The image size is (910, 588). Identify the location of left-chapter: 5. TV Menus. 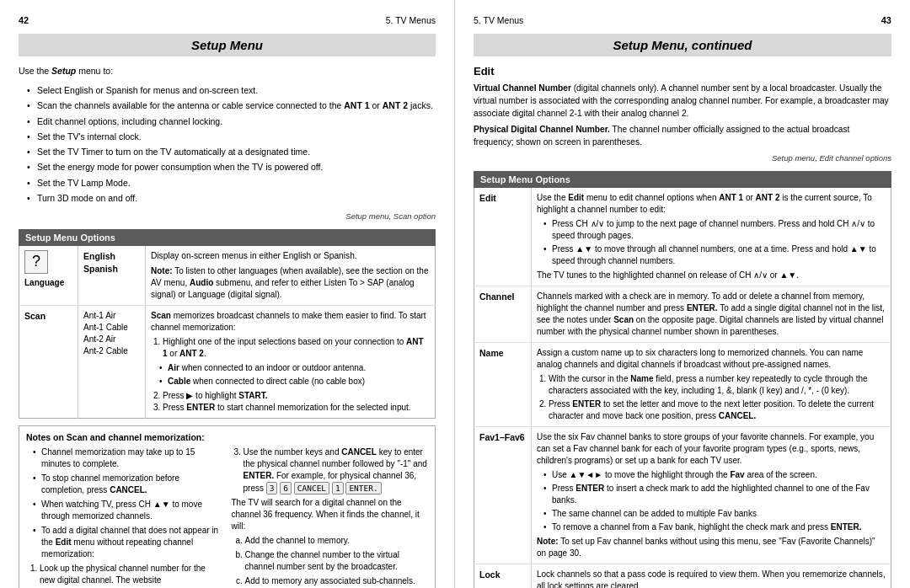
(411, 20).